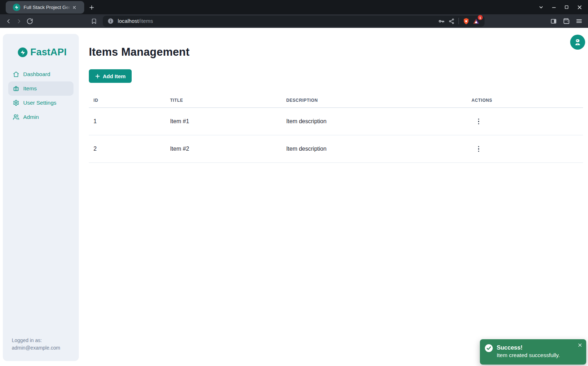 The height and width of the screenshot is (366, 588). I want to click on fastapi-favicon-icon, so click(16, 7).